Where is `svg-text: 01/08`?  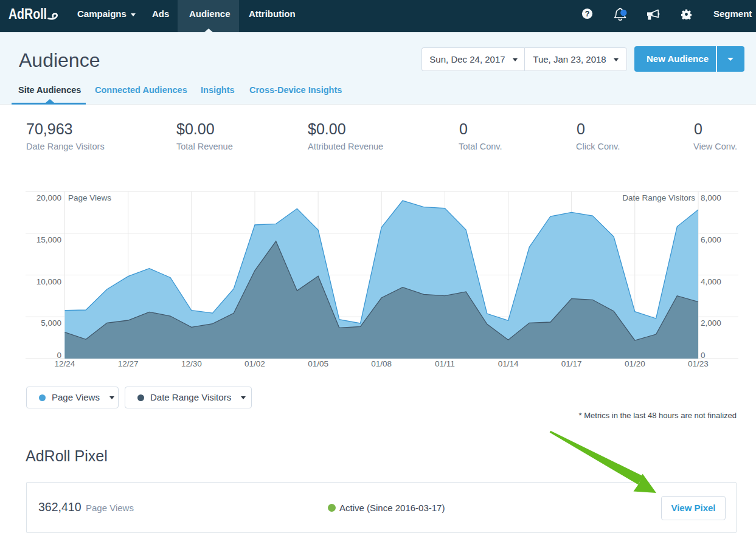 svg-text: 01/08 is located at coordinates (381, 363).